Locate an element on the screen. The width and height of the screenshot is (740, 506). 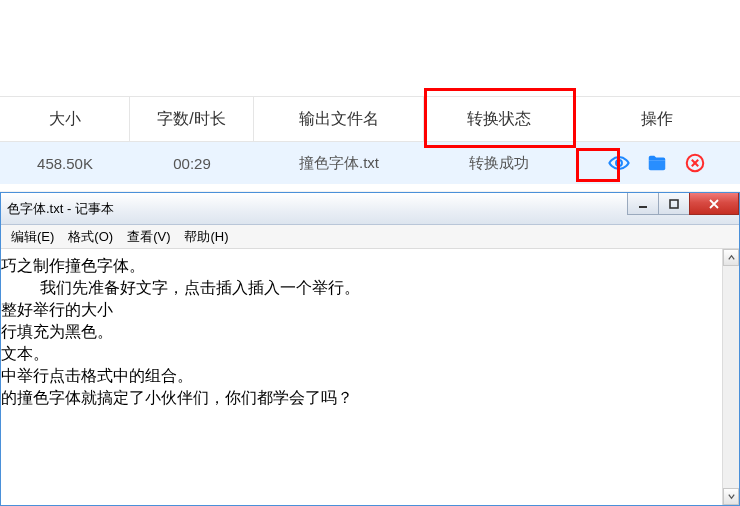
chevron-up-icon is located at coordinates (732, 258).